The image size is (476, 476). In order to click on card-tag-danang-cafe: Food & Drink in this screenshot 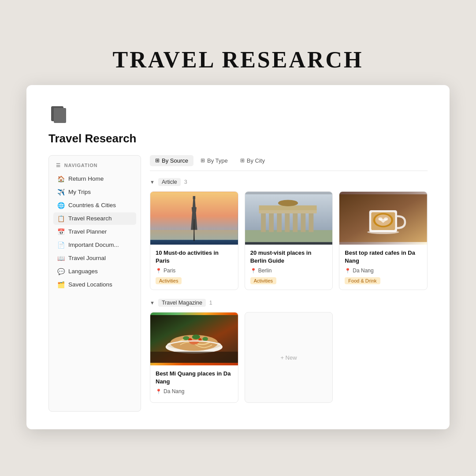, I will do `click(362, 281)`.